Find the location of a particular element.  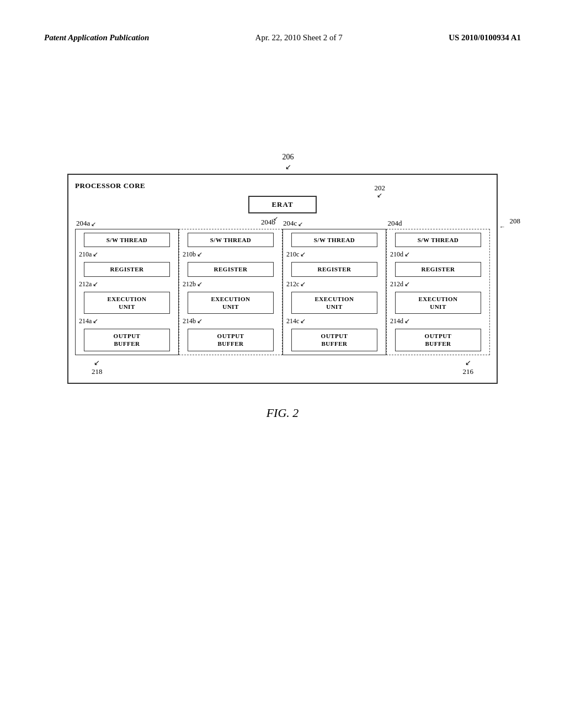

sw-thread-a-box: S/W THREAD is located at coordinates (127, 240).